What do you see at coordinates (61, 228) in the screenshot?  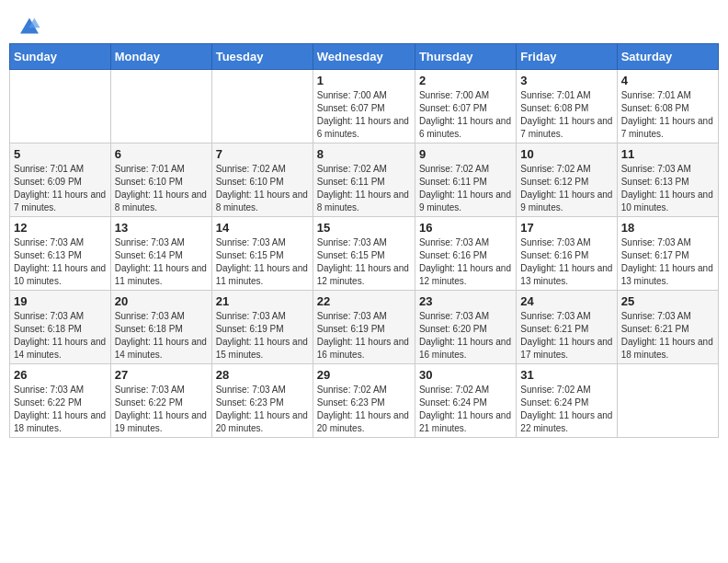 I see `day-number: 12` at bounding box center [61, 228].